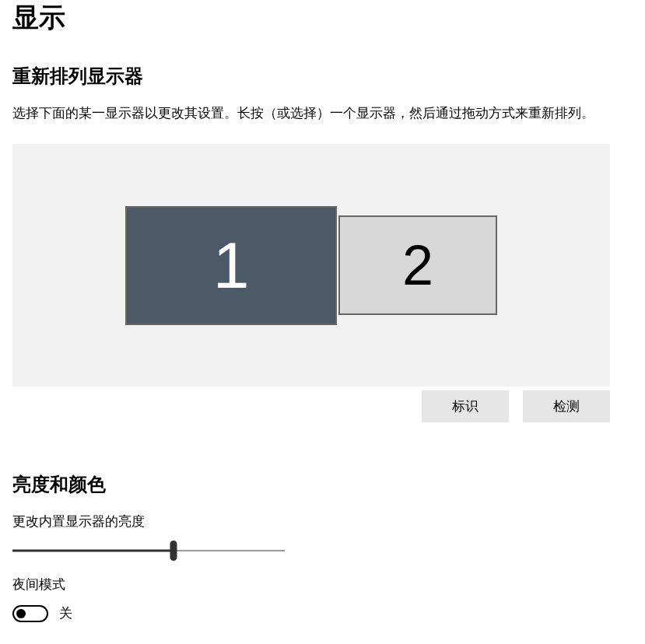 The image size is (645, 644). Describe the element at coordinates (322, 485) in the screenshot. I see `brightness-heading: 亮度和颜色` at that location.